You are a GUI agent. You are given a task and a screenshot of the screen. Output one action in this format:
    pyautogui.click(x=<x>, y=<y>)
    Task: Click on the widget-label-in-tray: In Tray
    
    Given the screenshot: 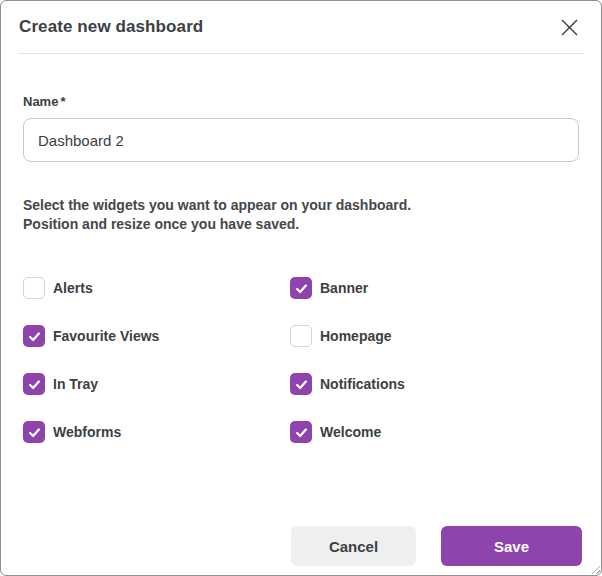 What is the action you would take?
    pyautogui.click(x=76, y=384)
    